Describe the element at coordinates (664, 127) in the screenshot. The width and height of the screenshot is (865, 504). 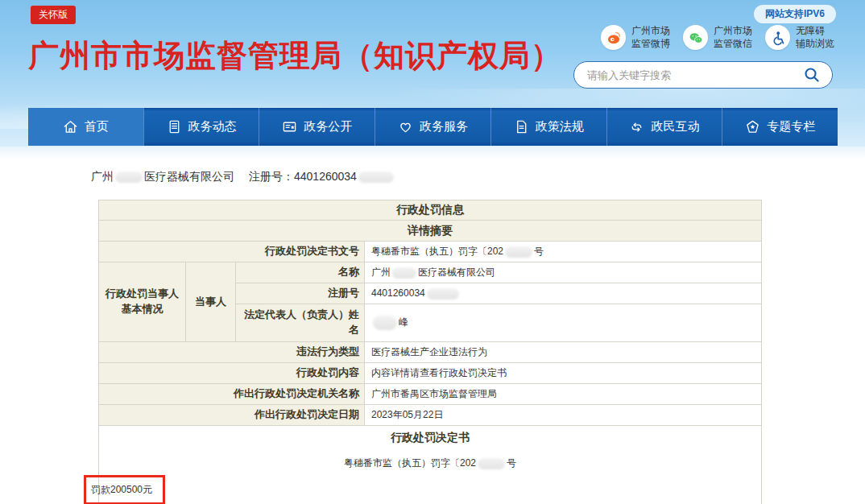
I see `nav-item-interaction: 政民互动` at that location.